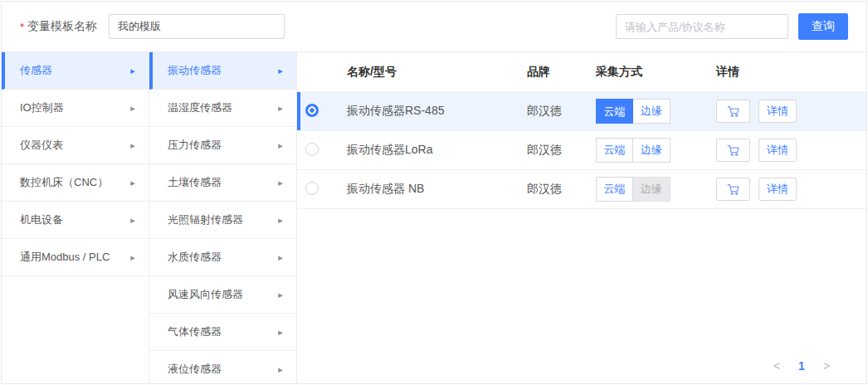  Describe the element at coordinates (790, 72) in the screenshot. I see `header-detail: 详情` at that location.